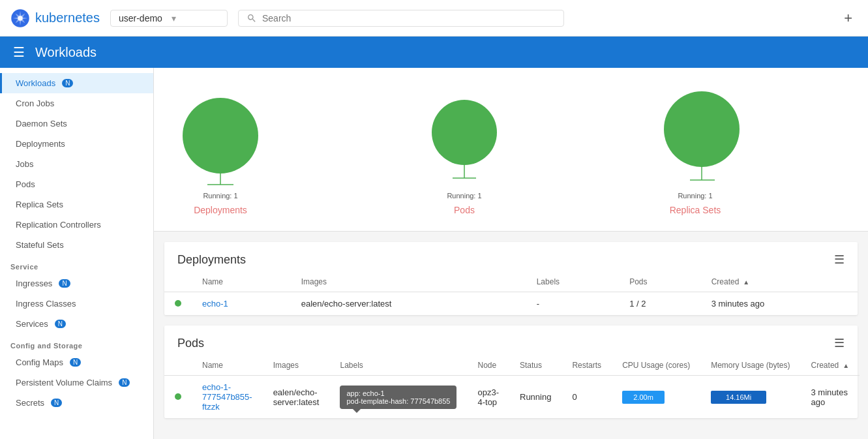  Describe the element at coordinates (296, 397) in the screenshot. I see `pod-image-cell: ealen/echo-server:latest` at that location.